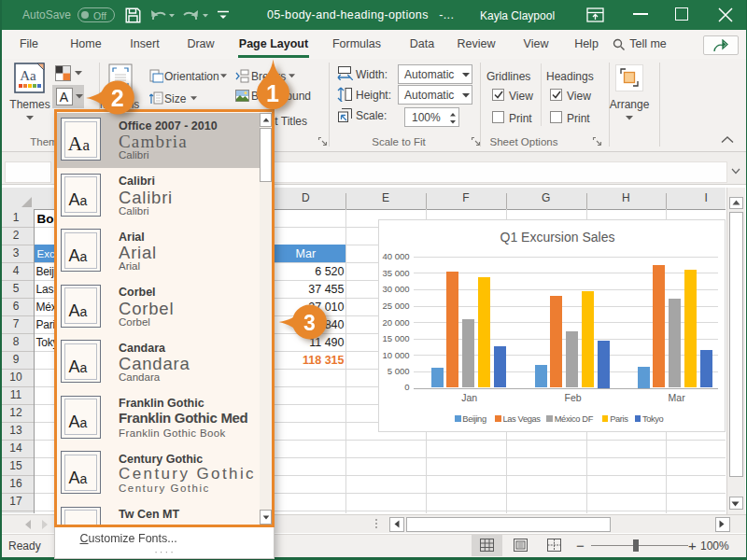 This screenshot has width=747, height=560. What do you see at coordinates (28, 76) in the screenshot?
I see `svg-text: Aa` at bounding box center [28, 76].